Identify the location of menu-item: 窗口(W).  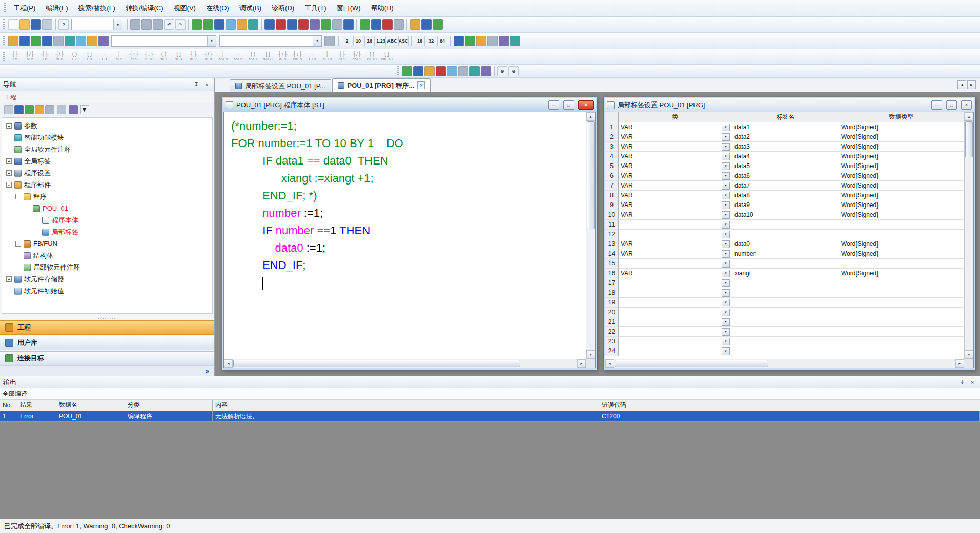
(349, 8).